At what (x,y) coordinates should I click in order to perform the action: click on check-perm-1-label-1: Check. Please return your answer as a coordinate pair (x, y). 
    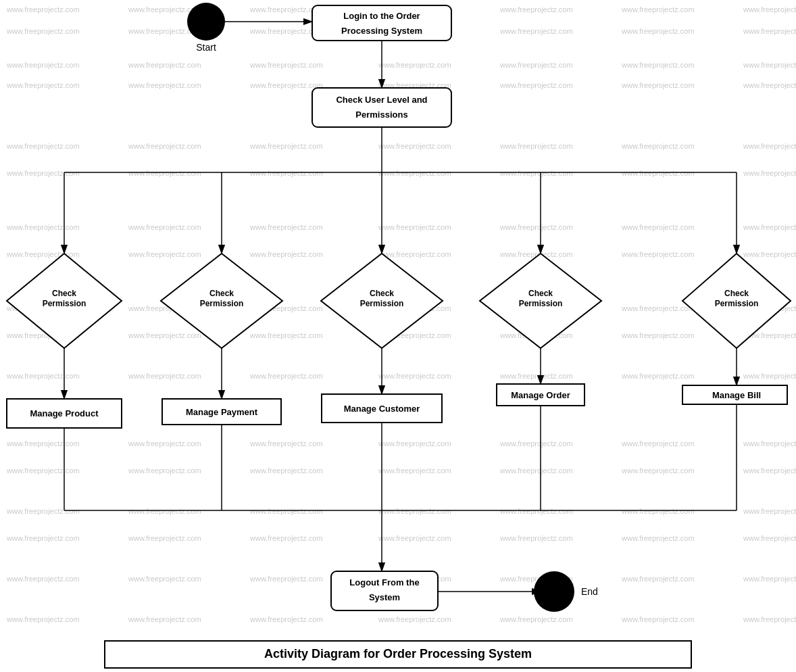
    Looking at the image, I should click on (64, 293).